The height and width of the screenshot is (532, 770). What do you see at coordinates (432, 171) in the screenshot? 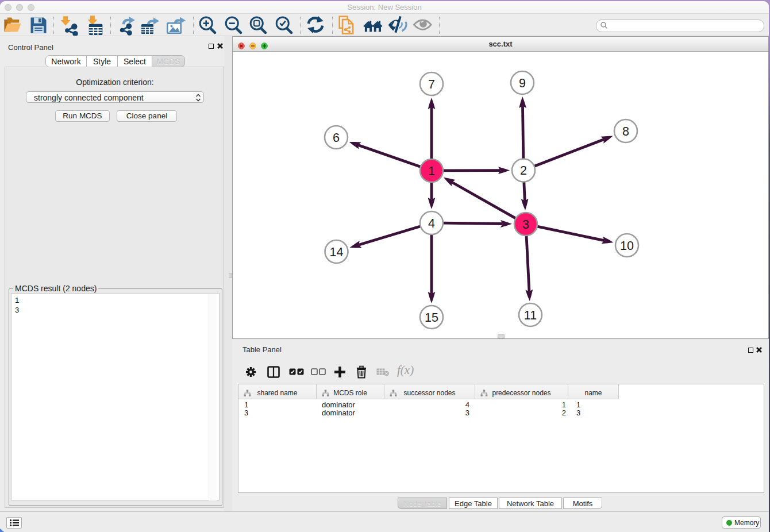
I see `svg-text: 1` at bounding box center [432, 171].